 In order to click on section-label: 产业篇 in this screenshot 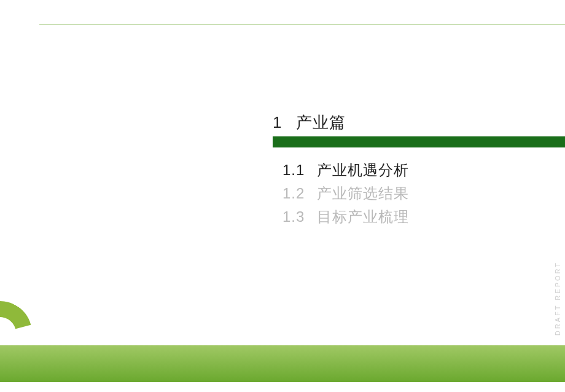, I will do `click(321, 123)`.